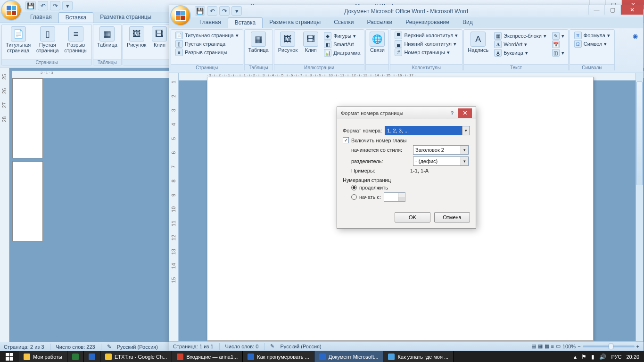  I want to click on taskbar-item: ETXT.ru - Google Ch..., so click(136, 356).